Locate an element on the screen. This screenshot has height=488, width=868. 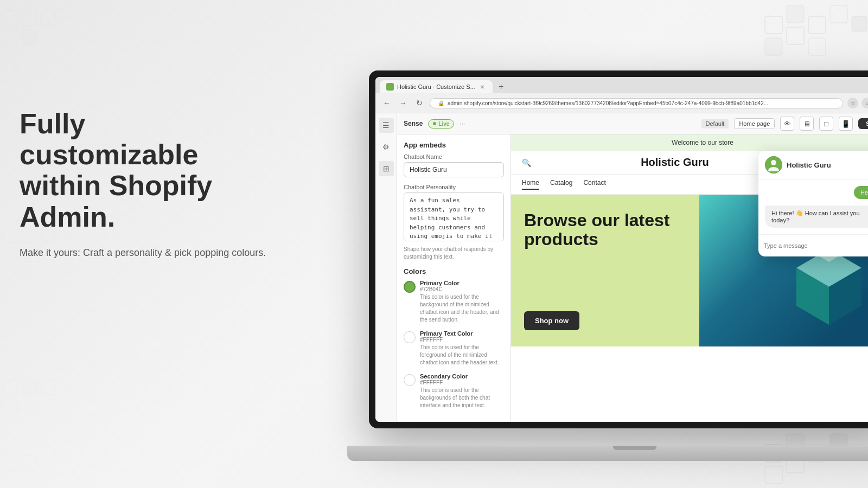
lock-icon: 🔒 is located at coordinates (441, 103).